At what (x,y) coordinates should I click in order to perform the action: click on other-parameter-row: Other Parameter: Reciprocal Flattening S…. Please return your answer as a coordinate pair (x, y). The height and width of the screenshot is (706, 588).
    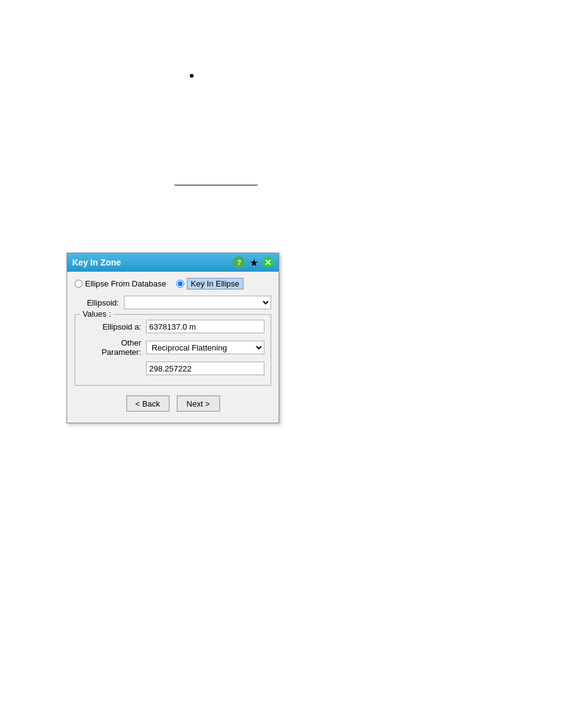
    Looking at the image, I should click on (173, 347).